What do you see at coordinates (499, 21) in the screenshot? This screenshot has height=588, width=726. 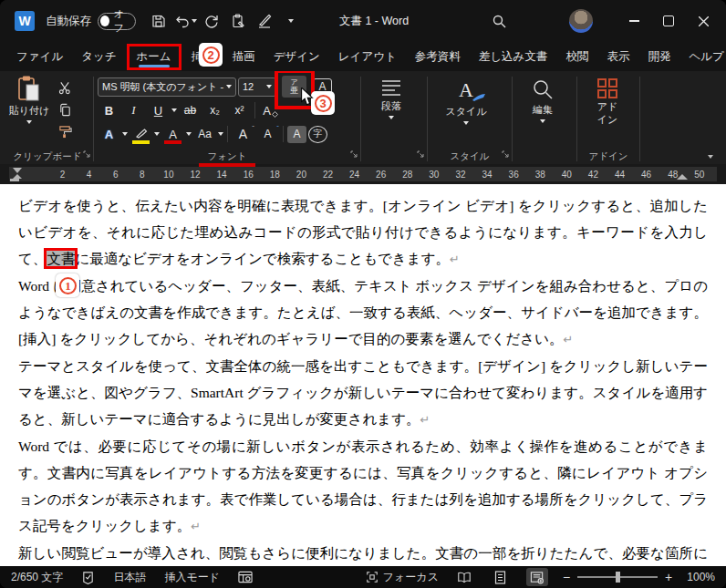 I see `search-icon` at bounding box center [499, 21].